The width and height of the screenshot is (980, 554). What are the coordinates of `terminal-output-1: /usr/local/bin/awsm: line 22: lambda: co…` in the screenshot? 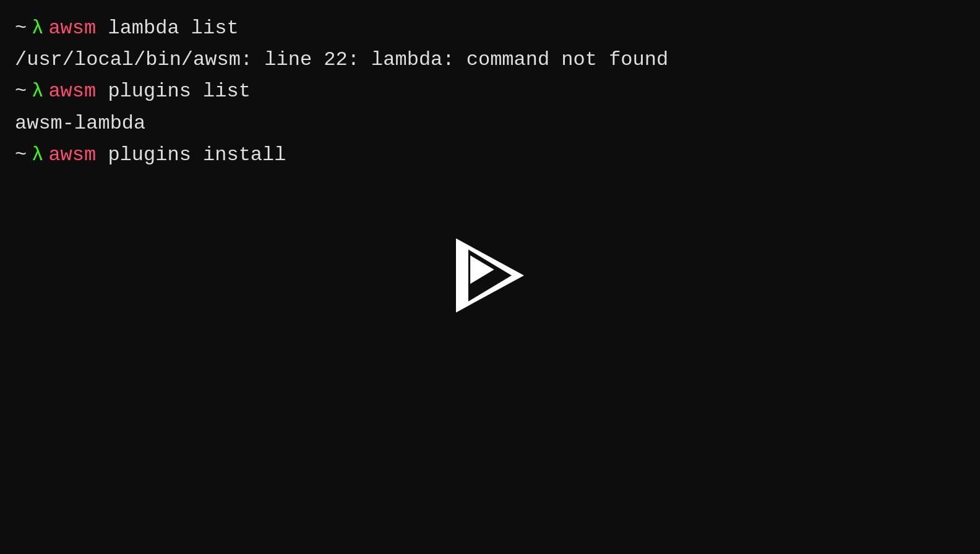 It's located at (490, 59).